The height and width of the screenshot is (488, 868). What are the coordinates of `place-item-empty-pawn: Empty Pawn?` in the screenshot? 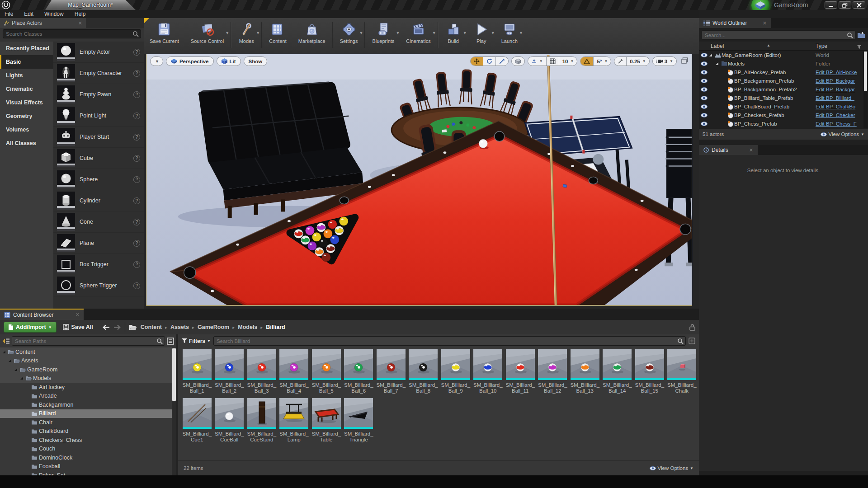 It's located at (99, 95).